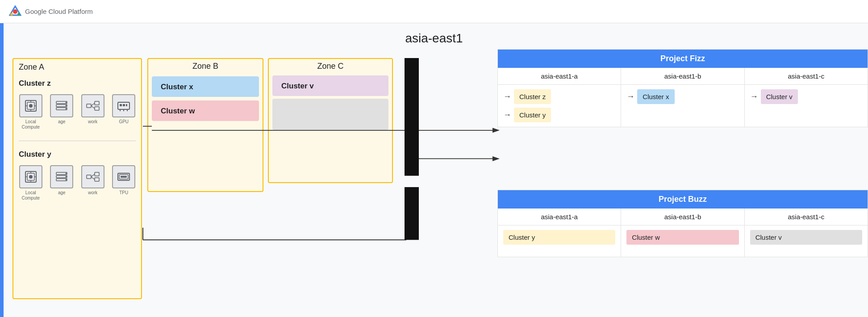 The height and width of the screenshot is (317, 868). What do you see at coordinates (683, 199) in the screenshot?
I see `project-buzz-header: Project Buzz` at bounding box center [683, 199].